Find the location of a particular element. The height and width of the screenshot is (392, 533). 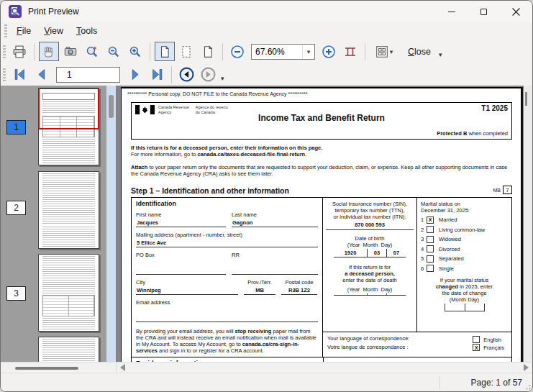

preview-scrollbar-thumb is located at coordinates (527, 99).